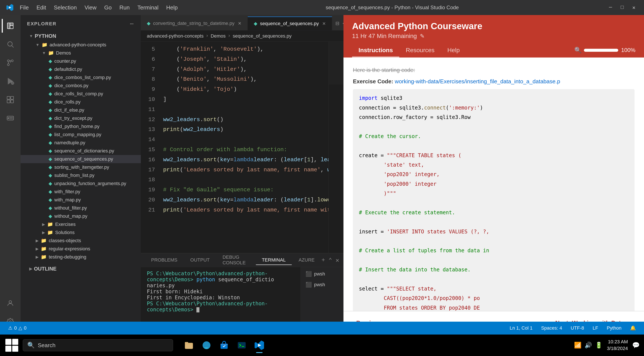 This screenshot has width=644, height=356. I want to click on menu-terminal: Terminal, so click(148, 8).